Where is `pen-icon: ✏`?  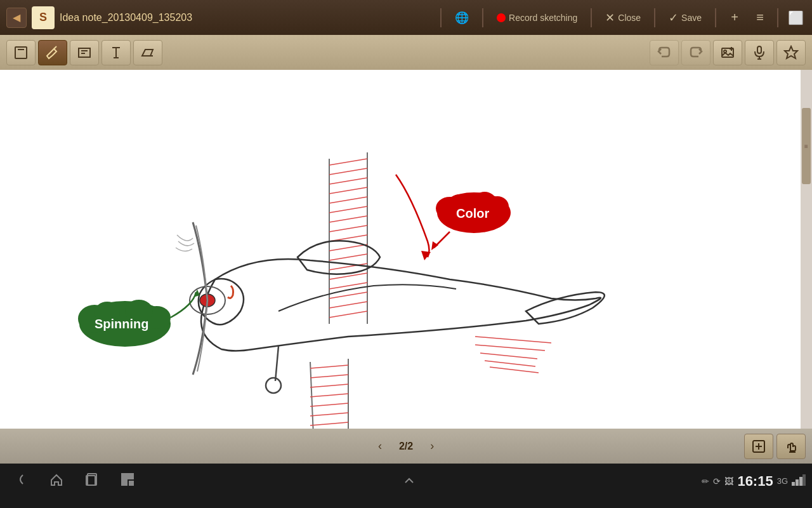 pen-icon: ✏ is located at coordinates (705, 481).